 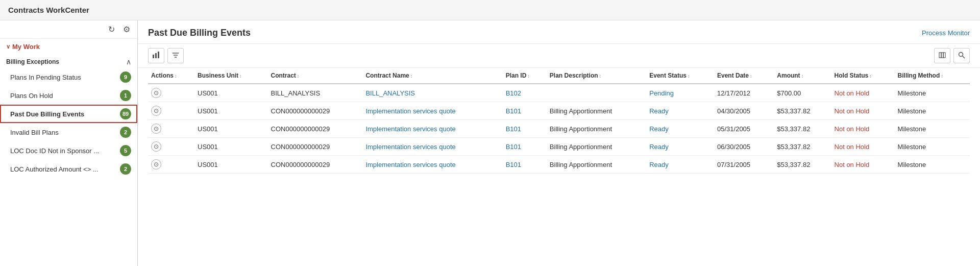 I want to click on col-event-date: Event Date↕, so click(x=744, y=76).